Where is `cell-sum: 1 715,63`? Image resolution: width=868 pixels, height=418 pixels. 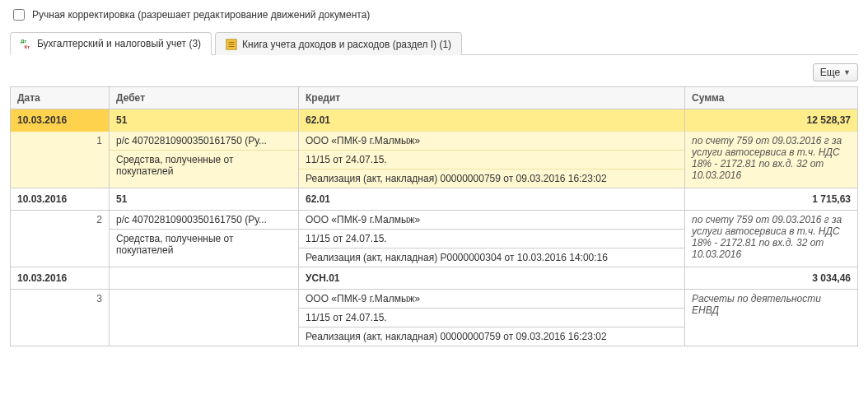 cell-sum: 1 715,63 is located at coordinates (772, 199).